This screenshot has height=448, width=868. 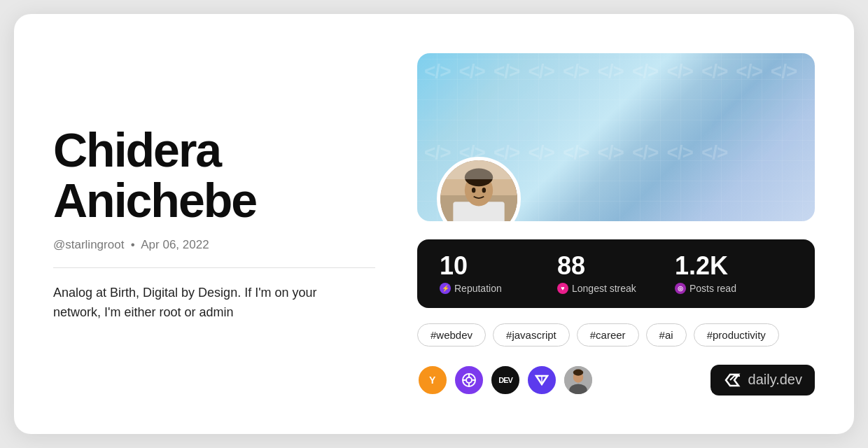 What do you see at coordinates (616, 274) in the screenshot?
I see `stat-streak: 88 ♥ Longest streak` at bounding box center [616, 274].